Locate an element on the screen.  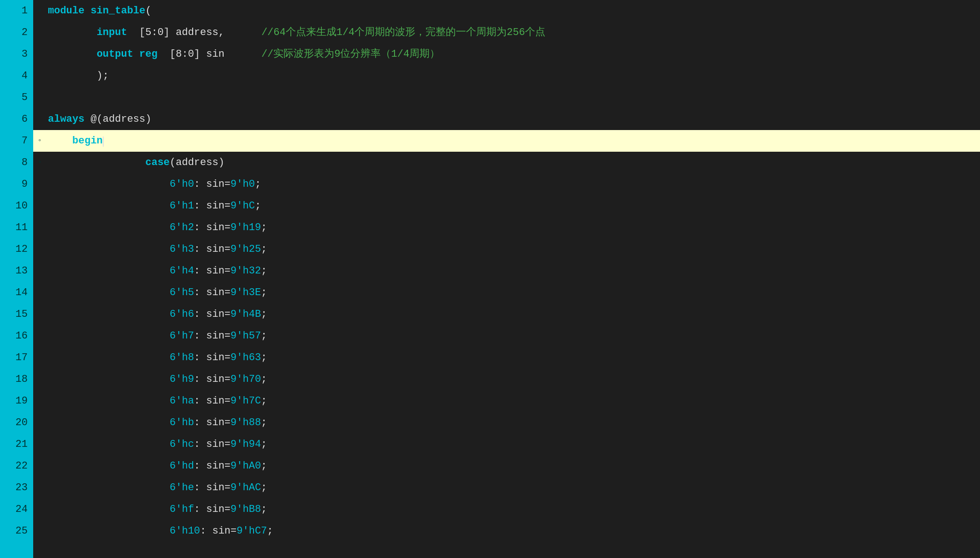
code-line-9: 6'h0: sin=9'h0; is located at coordinates (507, 184).